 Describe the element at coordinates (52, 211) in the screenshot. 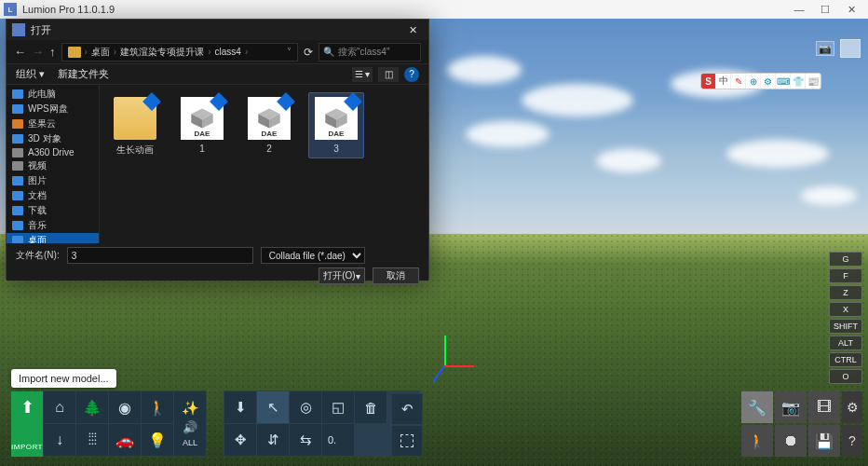

I see `tree-node: 下载` at that location.